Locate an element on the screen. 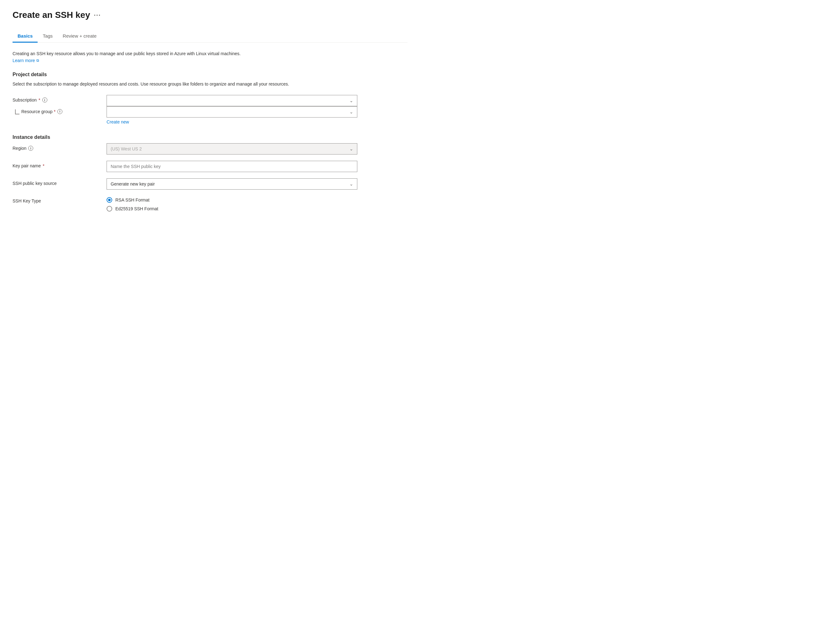 This screenshot has height=624, width=840. instance-details-title: Instance details is located at coordinates (210, 137).